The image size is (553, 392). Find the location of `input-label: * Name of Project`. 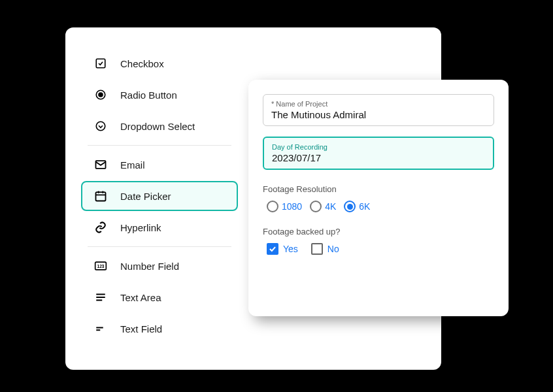

input-label: * Name of Project is located at coordinates (378, 104).